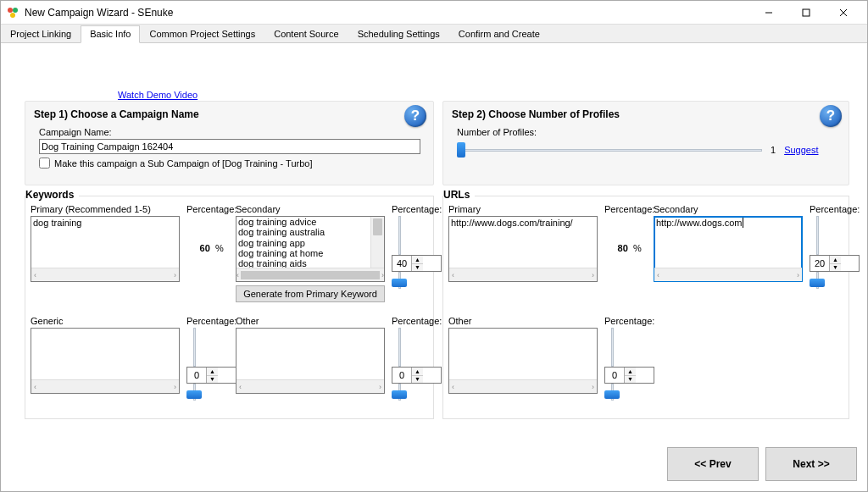  What do you see at coordinates (212, 248) in the screenshot?
I see `keywords-primary-pct: 60 %` at bounding box center [212, 248].